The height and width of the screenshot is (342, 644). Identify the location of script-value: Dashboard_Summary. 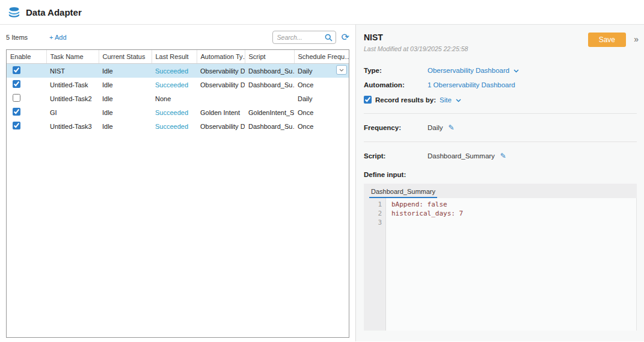
(461, 156).